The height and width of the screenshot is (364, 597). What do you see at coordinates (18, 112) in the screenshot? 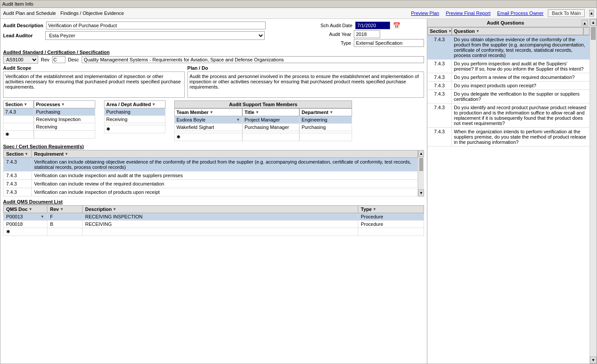
I see `sec-cell-1: 7.4.3` at bounding box center [18, 112].